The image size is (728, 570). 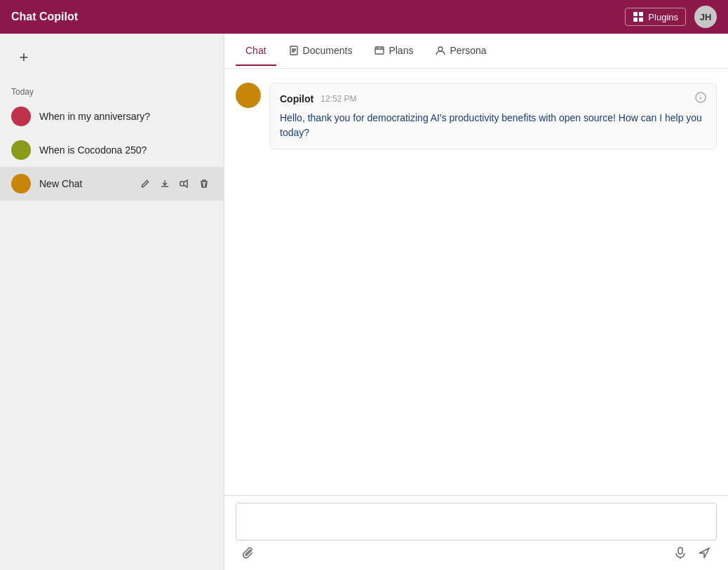 What do you see at coordinates (461, 51) in the screenshot?
I see `tab-persona: Persona` at bounding box center [461, 51].